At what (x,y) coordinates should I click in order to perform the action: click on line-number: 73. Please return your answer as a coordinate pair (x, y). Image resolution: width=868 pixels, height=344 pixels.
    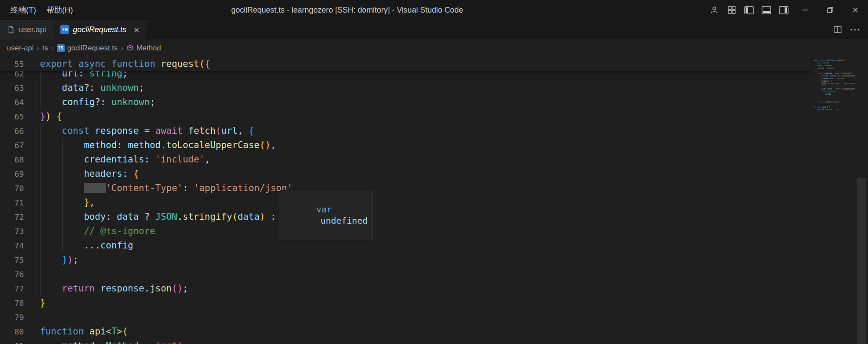
    Looking at the image, I should click on (12, 231).